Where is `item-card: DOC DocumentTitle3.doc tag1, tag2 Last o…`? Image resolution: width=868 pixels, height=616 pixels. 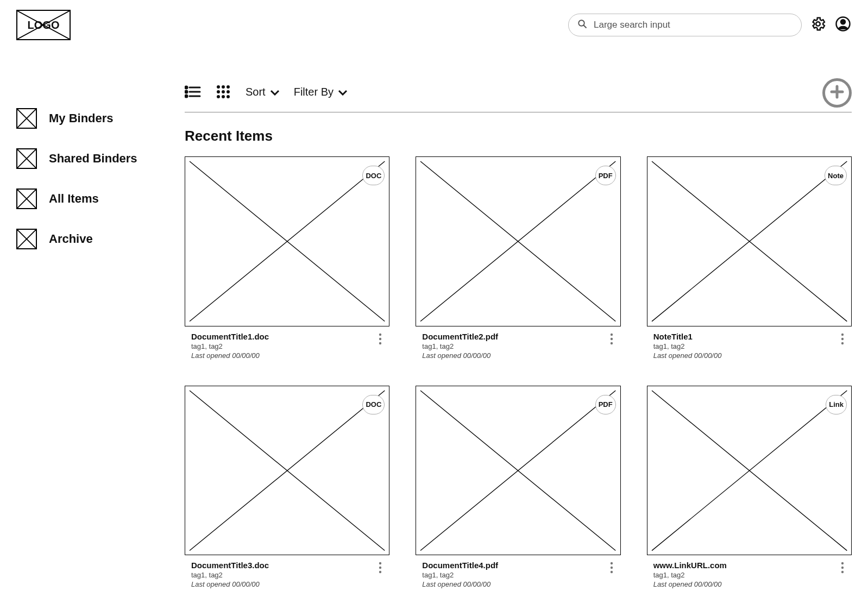 item-card: DOC DocumentTitle3.doc tag1, tag2 Last o… is located at coordinates (287, 487).